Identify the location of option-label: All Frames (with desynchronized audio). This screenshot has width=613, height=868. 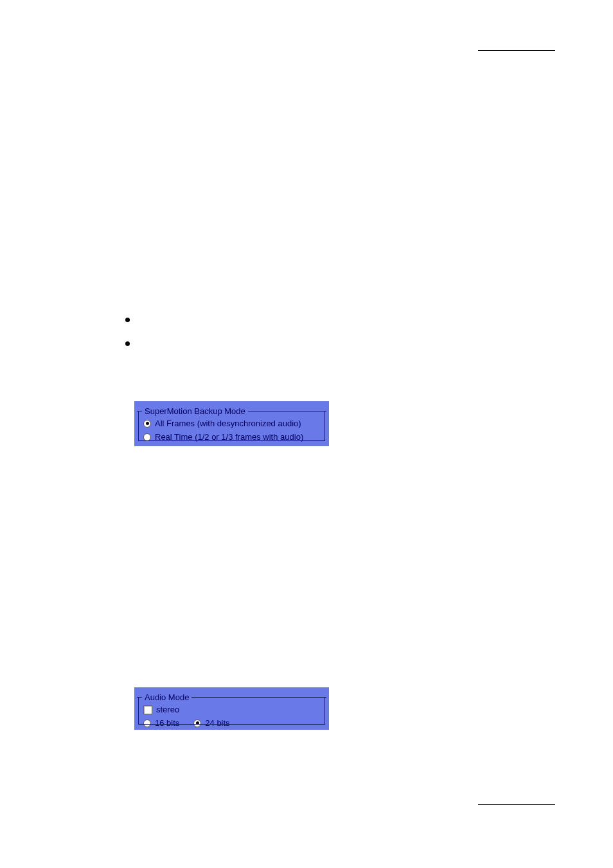
(228, 423).